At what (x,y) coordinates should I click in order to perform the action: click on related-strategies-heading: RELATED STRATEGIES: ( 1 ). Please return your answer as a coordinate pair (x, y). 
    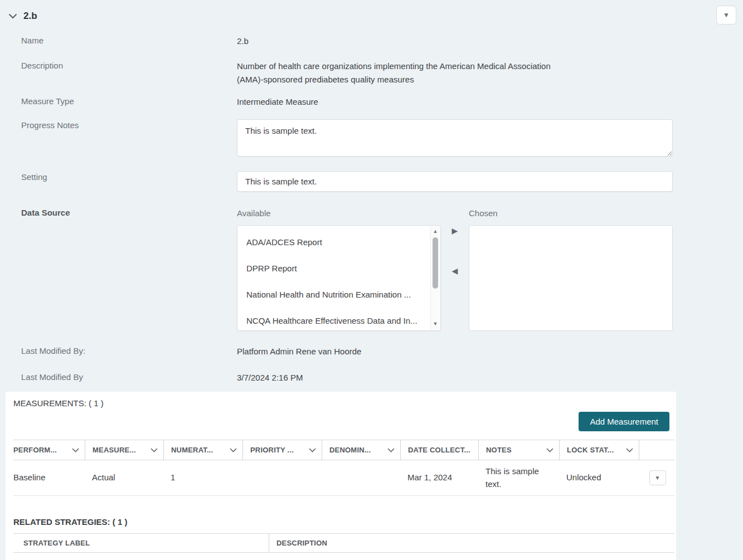
    Looking at the image, I should click on (344, 518).